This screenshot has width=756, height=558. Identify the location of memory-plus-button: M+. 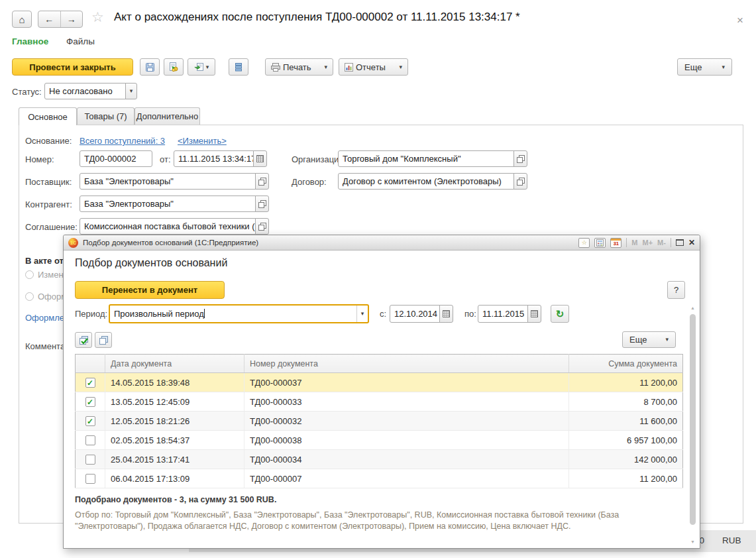
(648, 243).